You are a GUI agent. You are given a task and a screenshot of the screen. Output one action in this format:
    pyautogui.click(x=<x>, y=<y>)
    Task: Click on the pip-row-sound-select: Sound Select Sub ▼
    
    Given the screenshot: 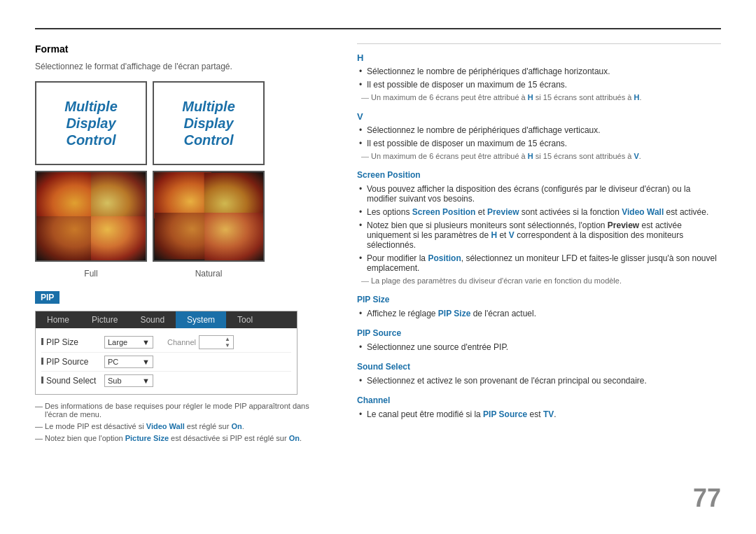 What is the action you would take?
    pyautogui.click(x=167, y=381)
    